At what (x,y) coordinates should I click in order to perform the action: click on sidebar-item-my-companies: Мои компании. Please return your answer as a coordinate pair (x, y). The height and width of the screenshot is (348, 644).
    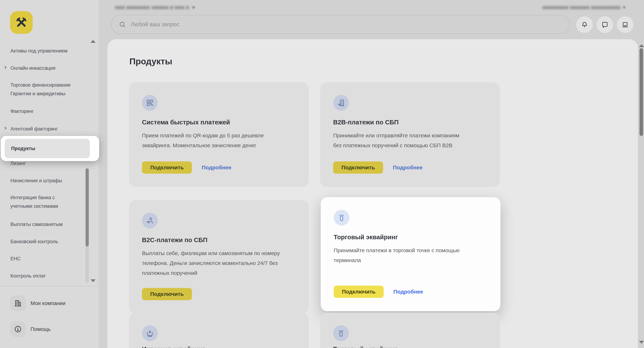
    Looking at the image, I should click on (52, 303).